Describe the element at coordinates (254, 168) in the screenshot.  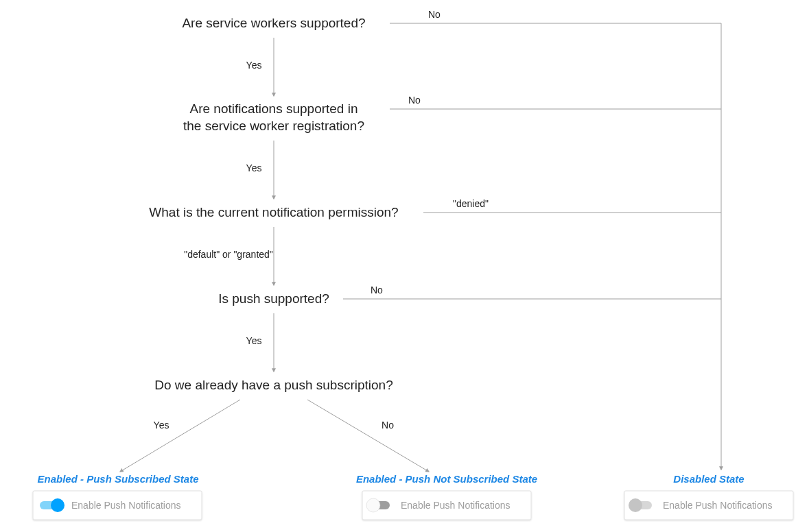
I see `edge-label-q2-yes: Yes` at that location.